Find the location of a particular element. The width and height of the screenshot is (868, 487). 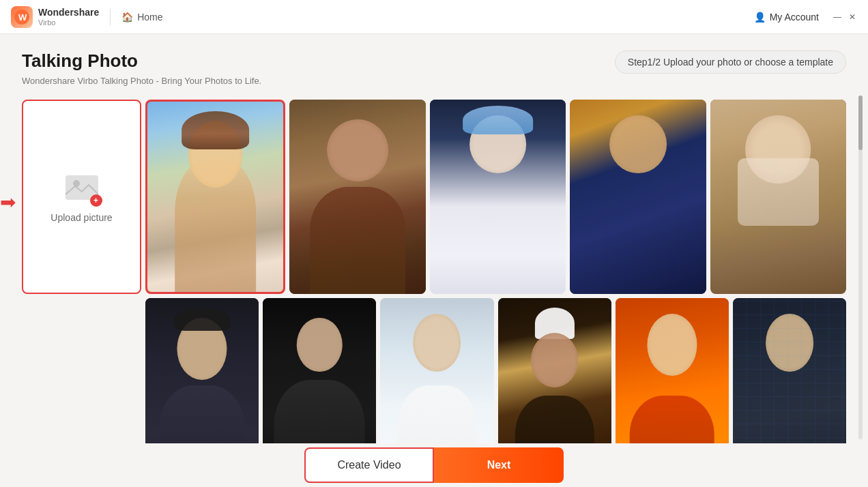

photo-item-anime-boy is located at coordinates (216, 196).